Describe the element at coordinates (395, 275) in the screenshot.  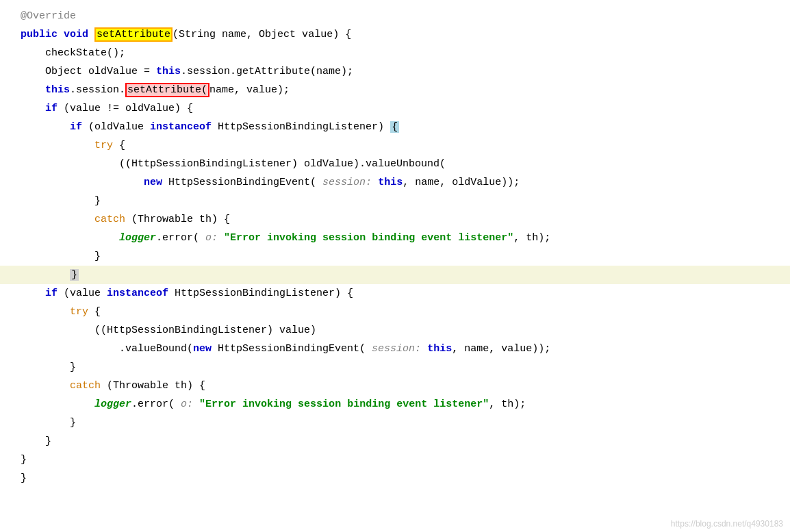
I see `code-line-15: }` at that location.